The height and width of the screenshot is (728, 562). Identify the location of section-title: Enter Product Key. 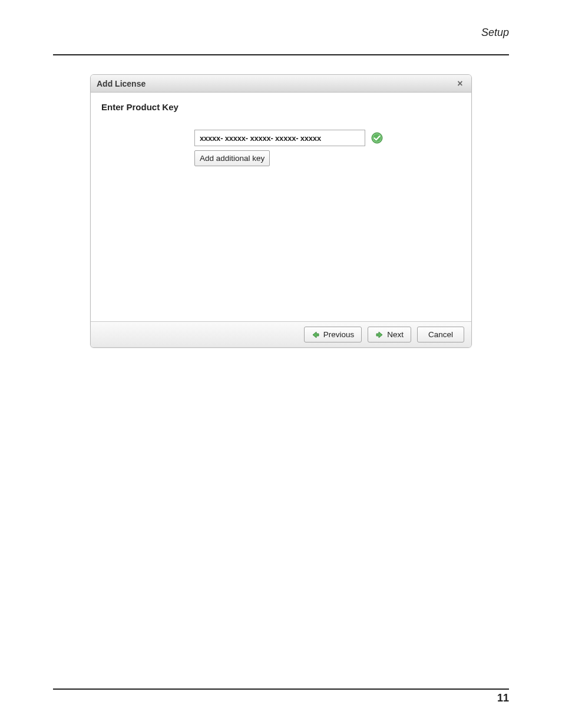
(281, 107).